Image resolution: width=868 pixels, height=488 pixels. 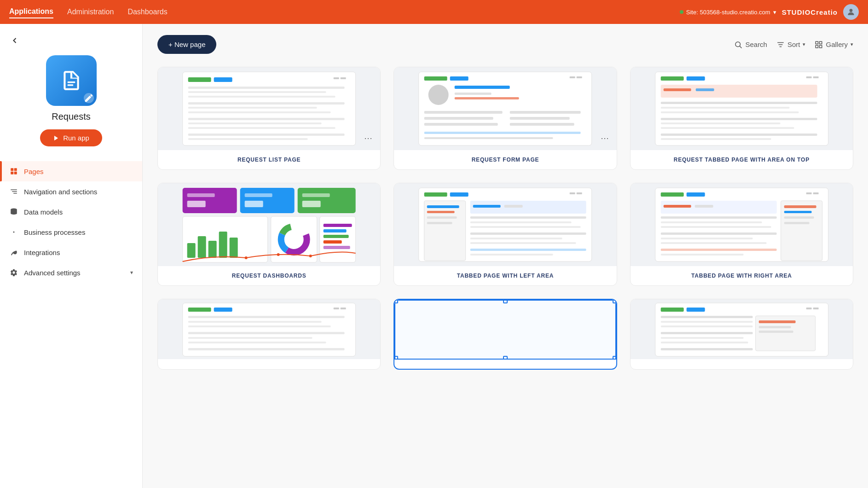 What do you see at coordinates (742, 160) in the screenshot?
I see `card-label-tabbed-top: REQUEST TABBED PAGE WITH AREA ON TOP` at bounding box center [742, 160].